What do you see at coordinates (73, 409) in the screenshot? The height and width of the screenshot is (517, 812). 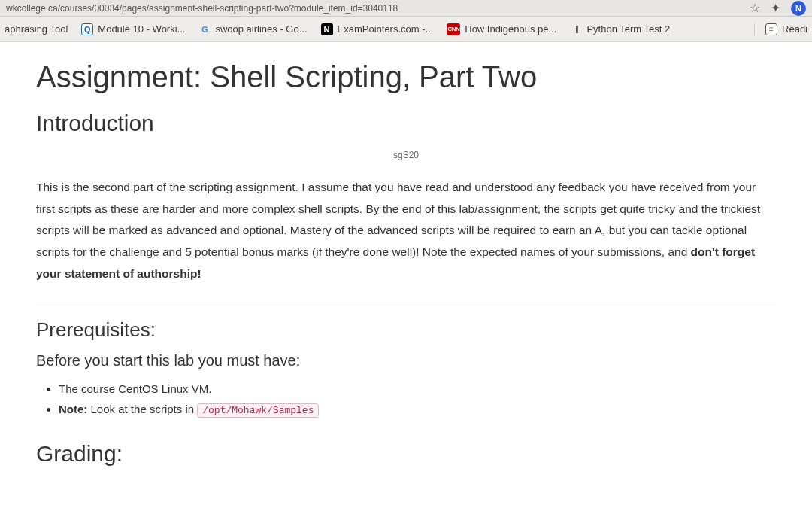 I see `note-label: Note:` at bounding box center [73, 409].